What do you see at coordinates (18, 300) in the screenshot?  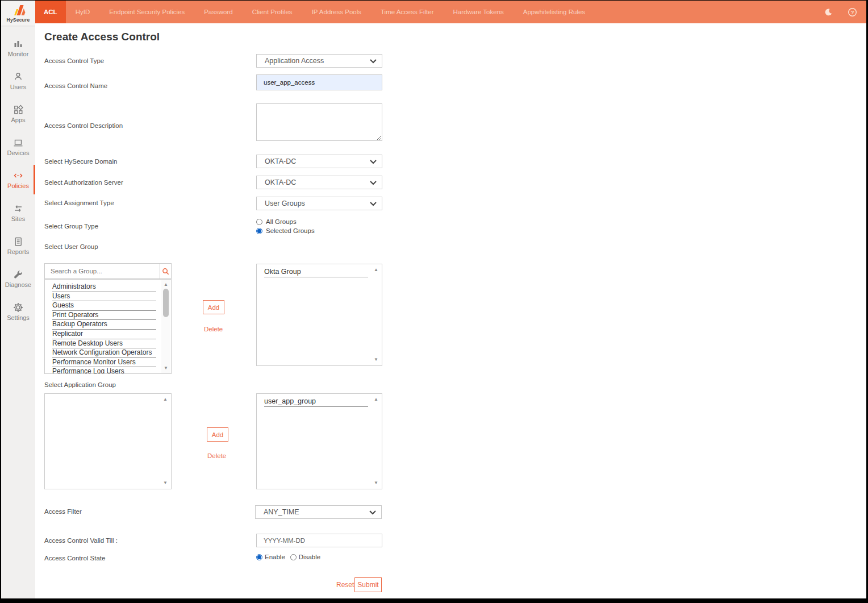 I see `sidebar: HySecure Monitor Users Apps` at bounding box center [18, 300].